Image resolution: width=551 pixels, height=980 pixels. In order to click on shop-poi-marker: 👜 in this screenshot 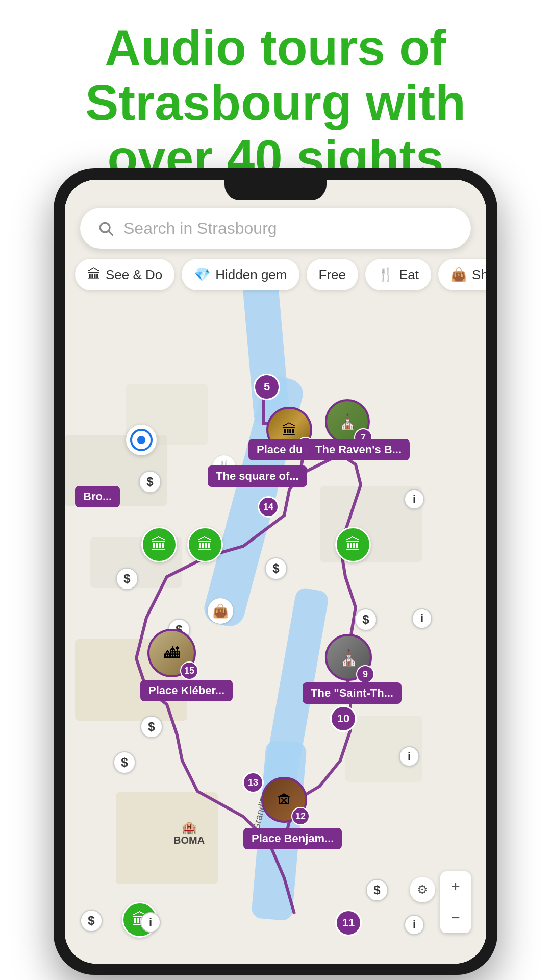, I will do `click(220, 611)`.